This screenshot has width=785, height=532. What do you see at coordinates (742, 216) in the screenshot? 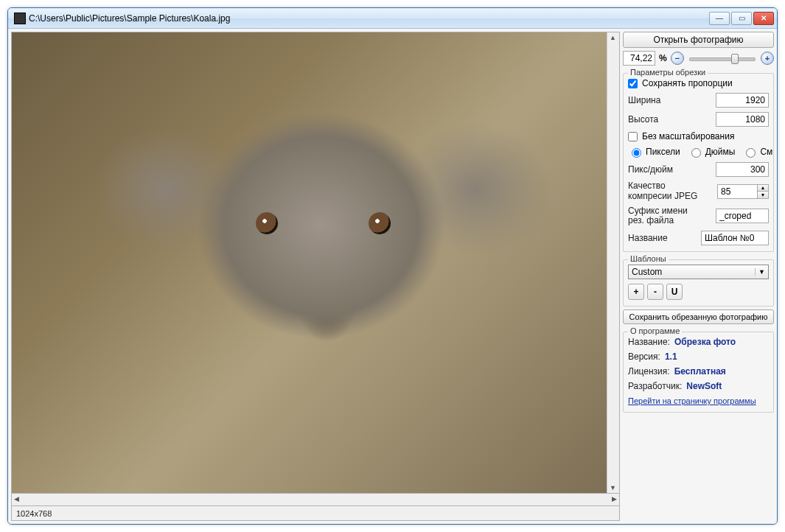
I see `suffix-field` at bounding box center [742, 216].